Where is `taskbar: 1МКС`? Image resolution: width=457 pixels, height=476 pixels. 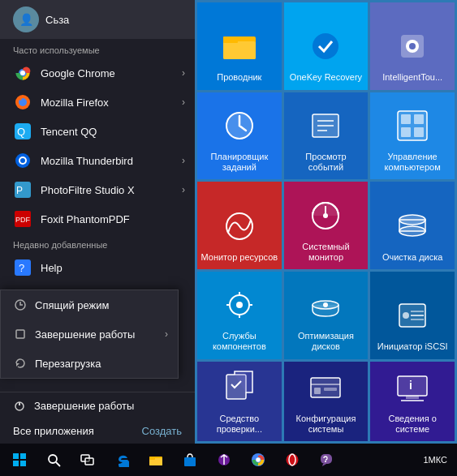
taskbar: 1МКС is located at coordinates (229, 460).